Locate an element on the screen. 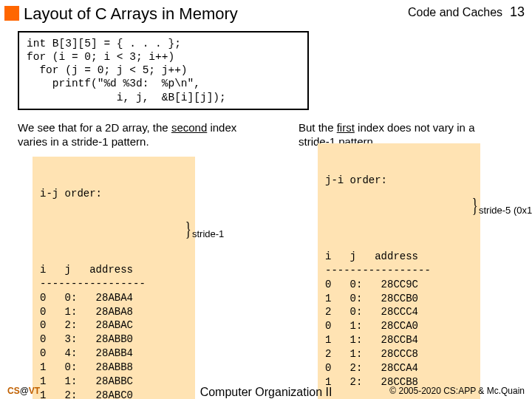 This screenshot has height=399, width=532. slide-footer: CS@VT Computer Organization II © 2005-20… is located at coordinates (266, 391).